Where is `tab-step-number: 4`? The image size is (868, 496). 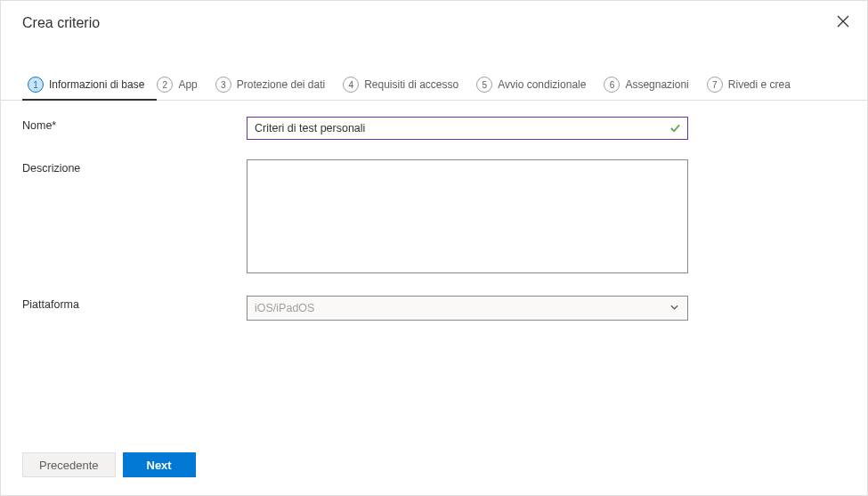 tab-step-number: 4 is located at coordinates (351, 85).